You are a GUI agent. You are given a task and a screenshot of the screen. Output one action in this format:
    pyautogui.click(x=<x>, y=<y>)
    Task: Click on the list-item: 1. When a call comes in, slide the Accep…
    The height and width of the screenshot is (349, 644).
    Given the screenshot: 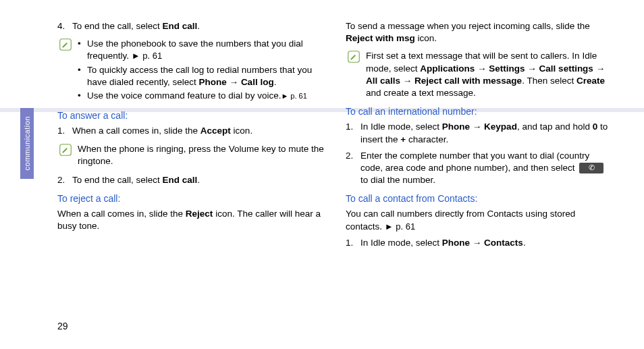 What is the action you would take?
    pyautogui.click(x=192, y=131)
    